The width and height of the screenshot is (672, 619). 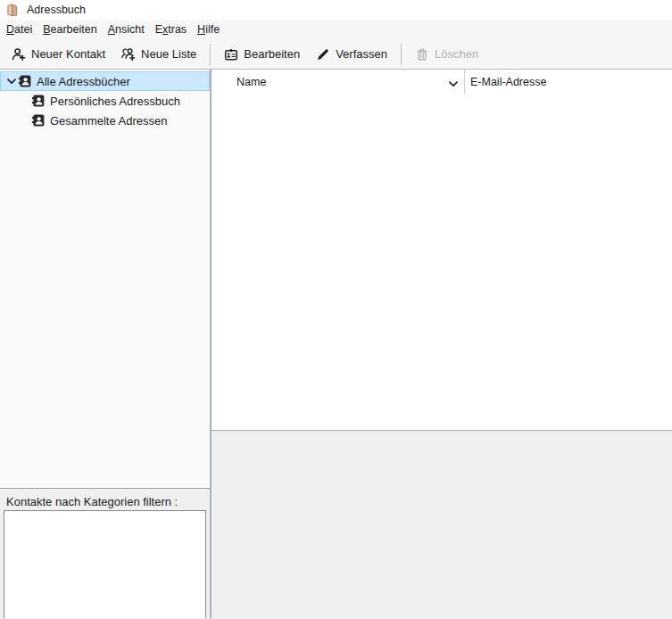 I want to click on new-contact-icon, so click(x=19, y=54).